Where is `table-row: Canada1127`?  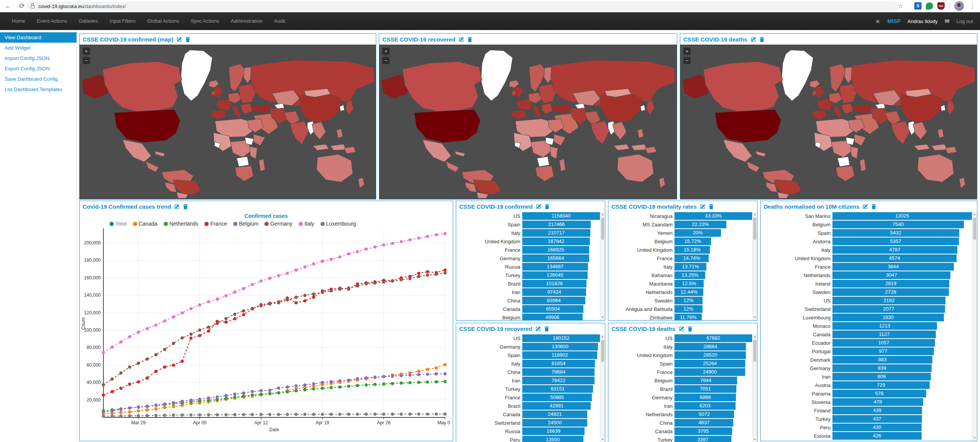
table-row: Canada1127 is located at coordinates (866, 334).